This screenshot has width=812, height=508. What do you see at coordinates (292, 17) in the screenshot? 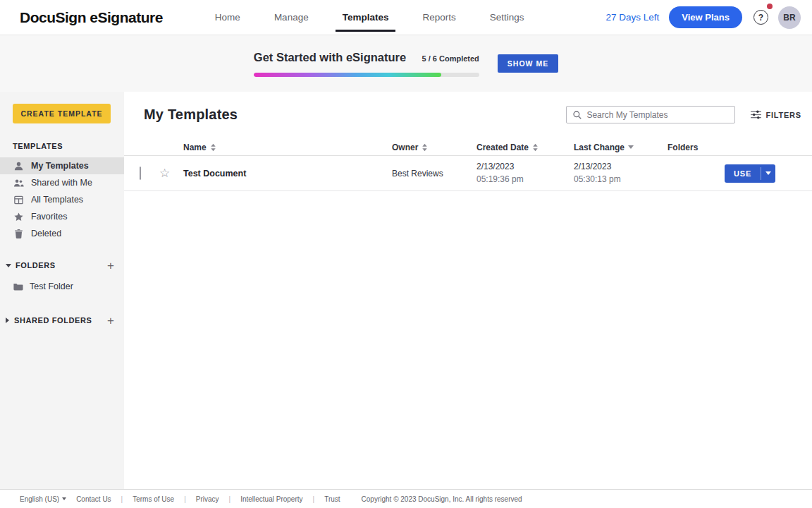
I see `nav-item-manage: Manage` at bounding box center [292, 17].